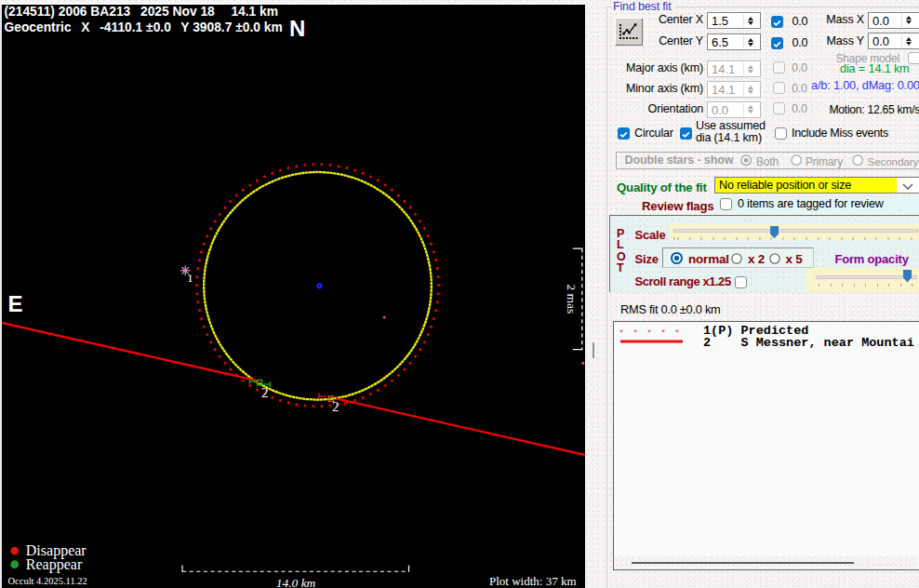 This screenshot has width=919, height=588. I want to click on svg-text: Reappear, so click(54, 565).